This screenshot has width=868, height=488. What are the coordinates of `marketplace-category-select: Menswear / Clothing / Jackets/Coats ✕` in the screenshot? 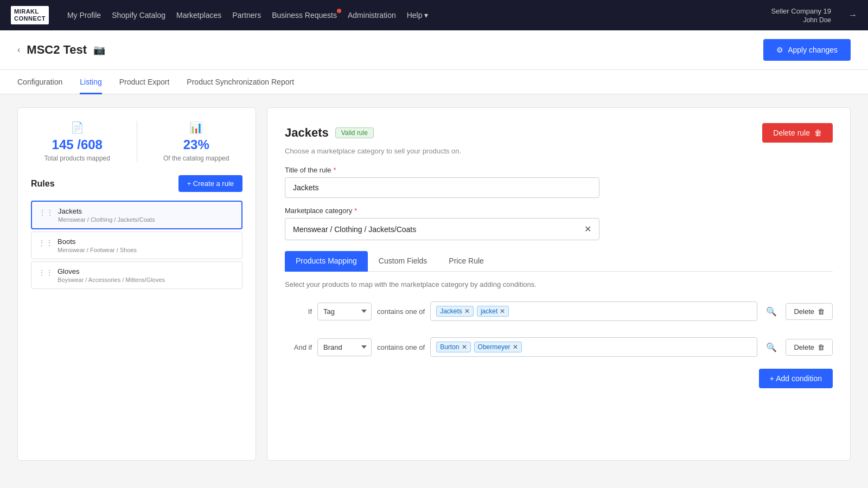 It's located at (442, 229).